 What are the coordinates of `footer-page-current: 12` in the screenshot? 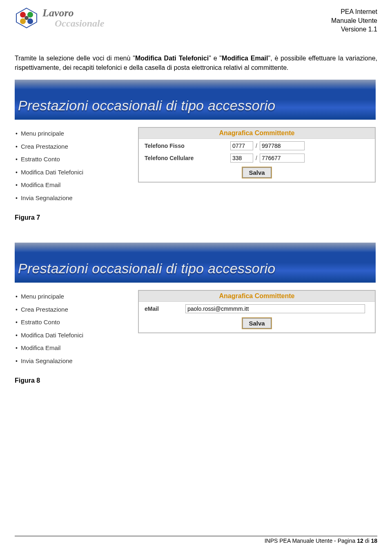 It's located at (360, 541).